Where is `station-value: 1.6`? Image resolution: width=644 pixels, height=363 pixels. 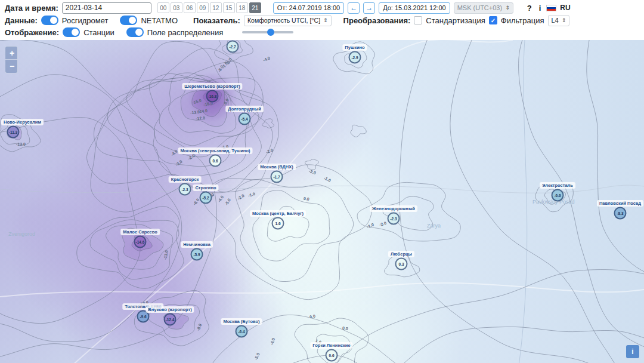 station-value: 1.6 is located at coordinates (278, 223).